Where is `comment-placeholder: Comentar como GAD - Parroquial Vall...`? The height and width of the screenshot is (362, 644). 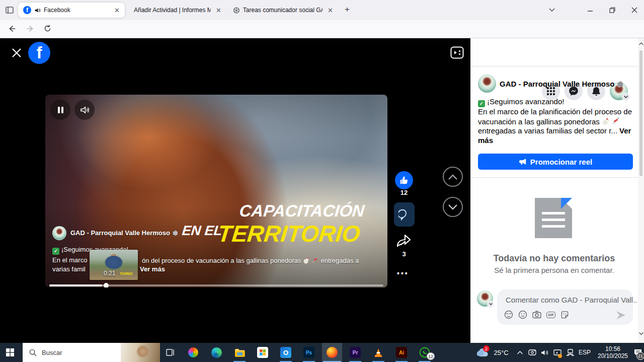
comment-placeholder: Comentar como GAD - Parroquial Vall... is located at coordinates (573, 300).